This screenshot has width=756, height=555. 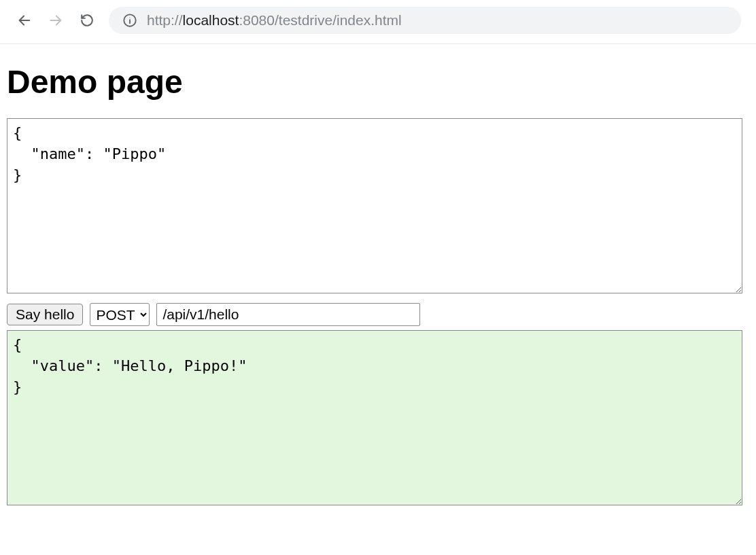 I want to click on url-port: :8080, so click(x=257, y=20).